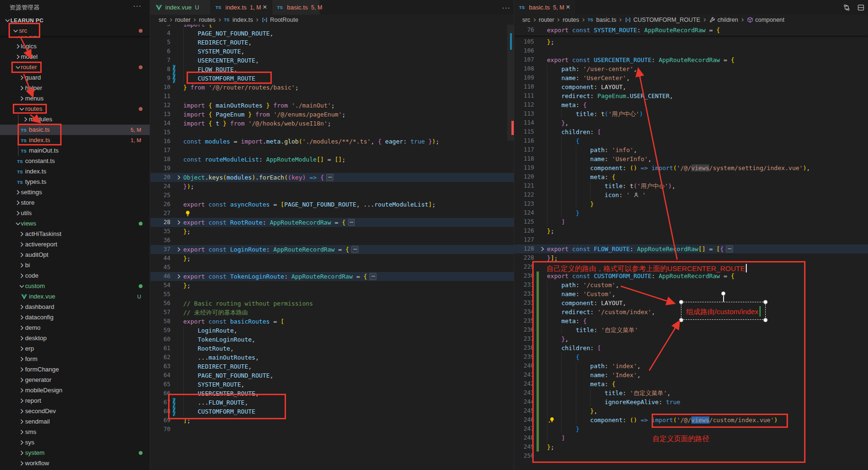 The image size is (868, 470). Describe the element at coordinates (75, 390) in the screenshot. I see `tree-item-mobiledesign: mobileDesign` at that location.